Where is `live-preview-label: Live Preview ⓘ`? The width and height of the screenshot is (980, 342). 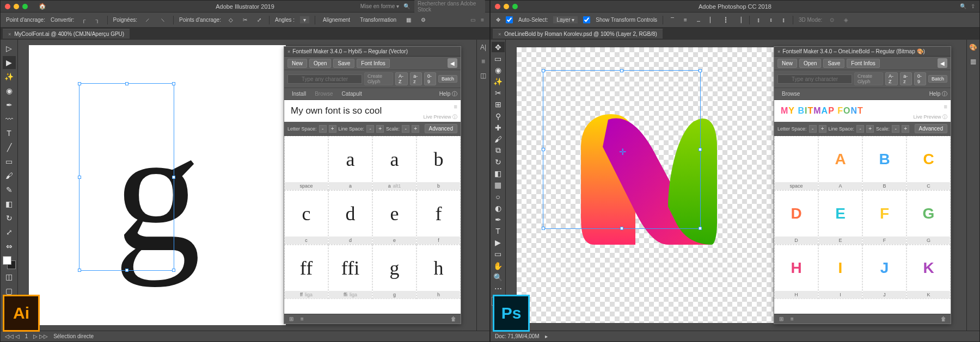
live-preview-label: Live Preview ⓘ is located at coordinates (440, 117).